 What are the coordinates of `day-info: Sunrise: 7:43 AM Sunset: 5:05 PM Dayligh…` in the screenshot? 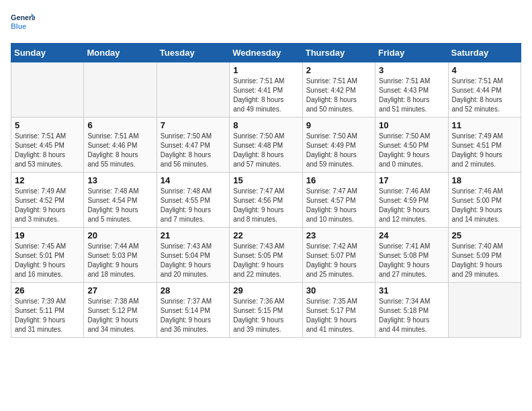 It's located at (266, 261).